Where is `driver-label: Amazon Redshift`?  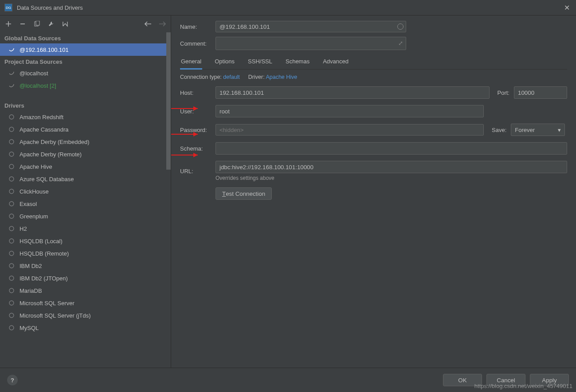 driver-label: Amazon Redshift is located at coordinates (42, 117).